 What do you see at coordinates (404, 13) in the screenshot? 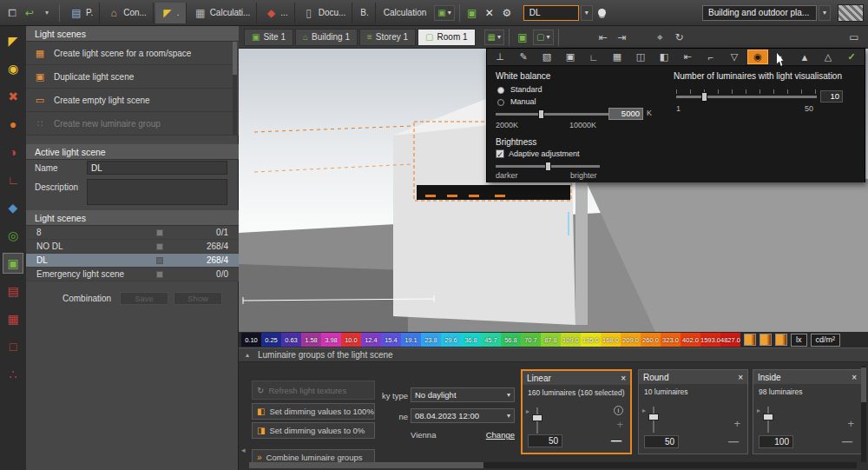
I see `calculation-menu: Calculation` at bounding box center [404, 13].